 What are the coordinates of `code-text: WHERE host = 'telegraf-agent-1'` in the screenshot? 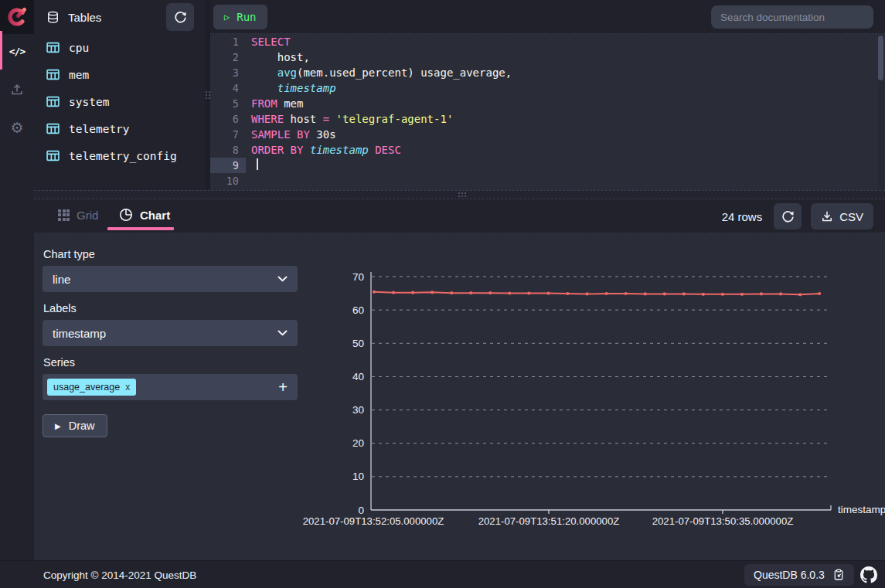 It's located at (349, 119).